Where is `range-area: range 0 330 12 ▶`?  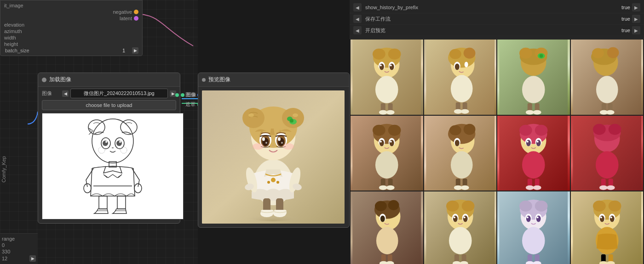 range-area: range 0 330 12 ▶ is located at coordinates (19, 249).